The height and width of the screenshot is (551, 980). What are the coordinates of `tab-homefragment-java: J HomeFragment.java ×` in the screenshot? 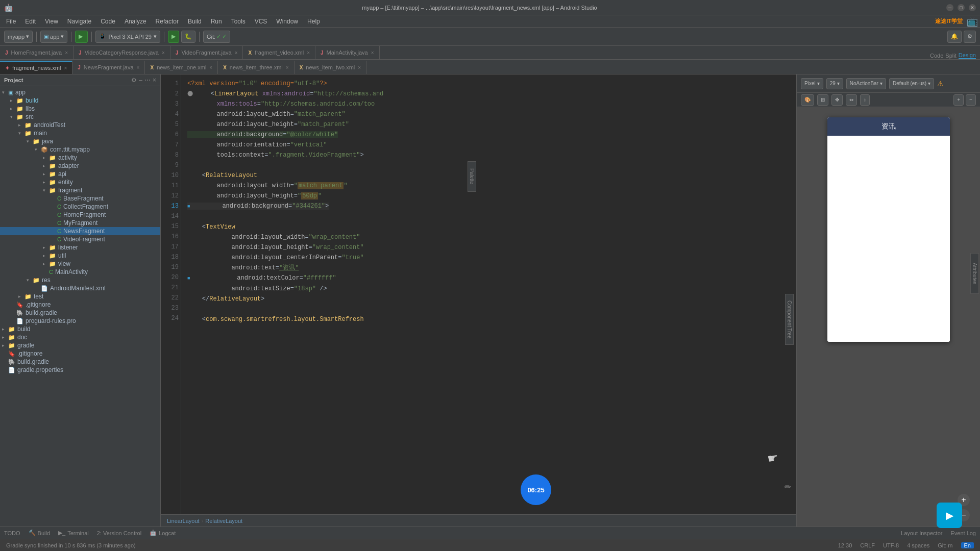 It's located at (37, 53).